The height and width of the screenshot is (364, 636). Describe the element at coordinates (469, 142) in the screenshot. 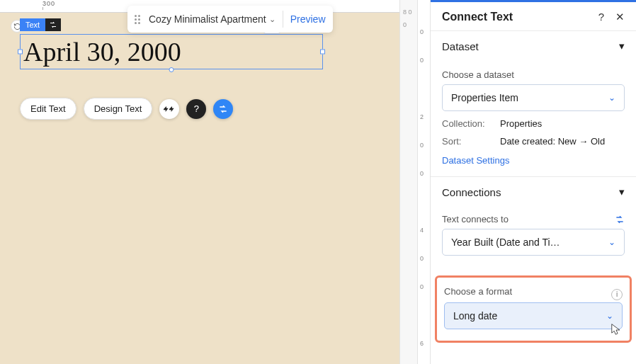

I see `sort-key: Sort:` at that location.